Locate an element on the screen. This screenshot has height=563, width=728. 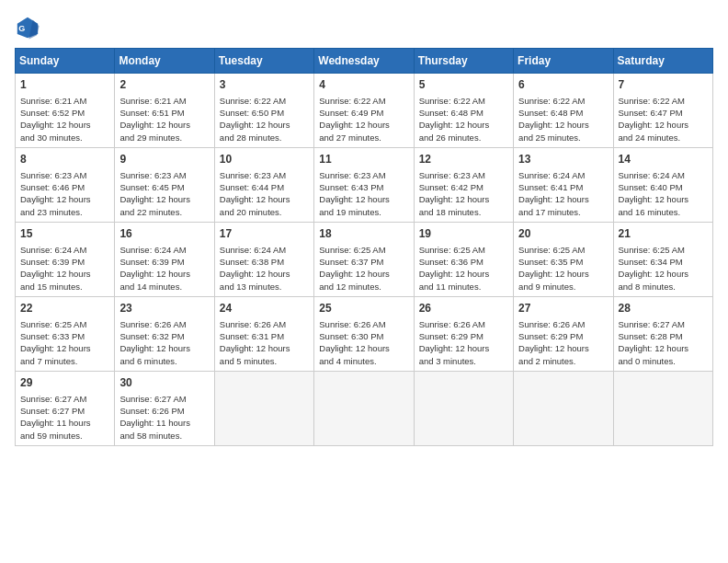
day-info: Sunrise: 6:24 AM Sunset: 6:41 PM Dayligh… is located at coordinates (563, 193).